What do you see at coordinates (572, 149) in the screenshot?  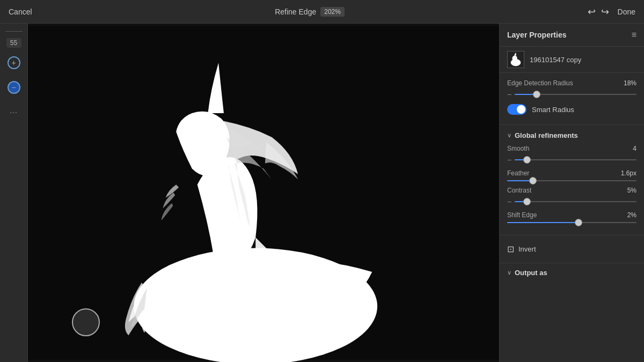 I see `smooth-row: Smooth 4` at bounding box center [572, 149].